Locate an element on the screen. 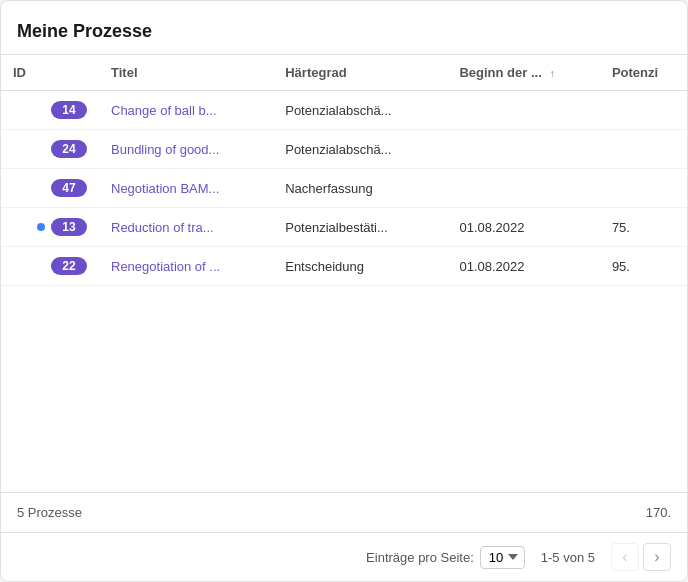  cell-haertegrad: Nacherfassung is located at coordinates (360, 188).